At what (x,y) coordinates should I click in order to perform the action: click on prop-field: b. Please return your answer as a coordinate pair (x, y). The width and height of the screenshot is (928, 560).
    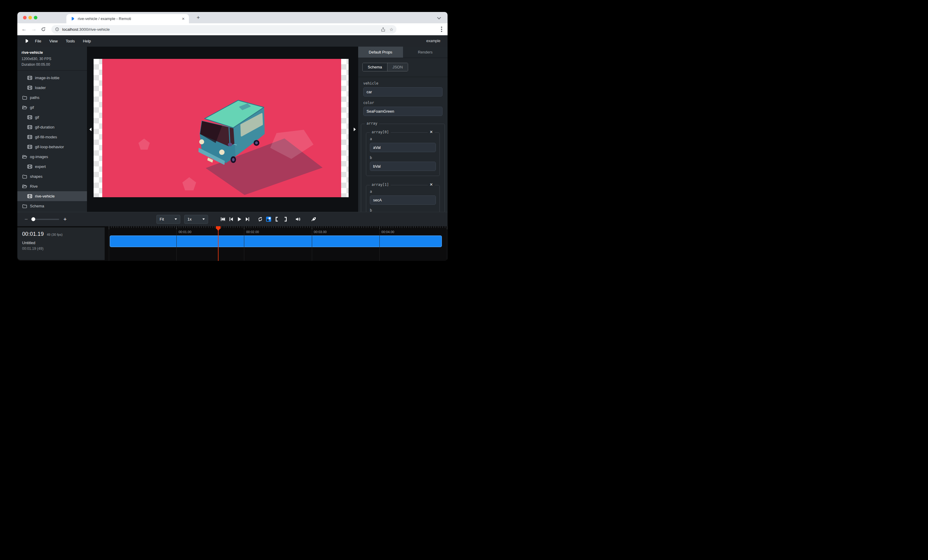
    Looking at the image, I should click on (403, 210).